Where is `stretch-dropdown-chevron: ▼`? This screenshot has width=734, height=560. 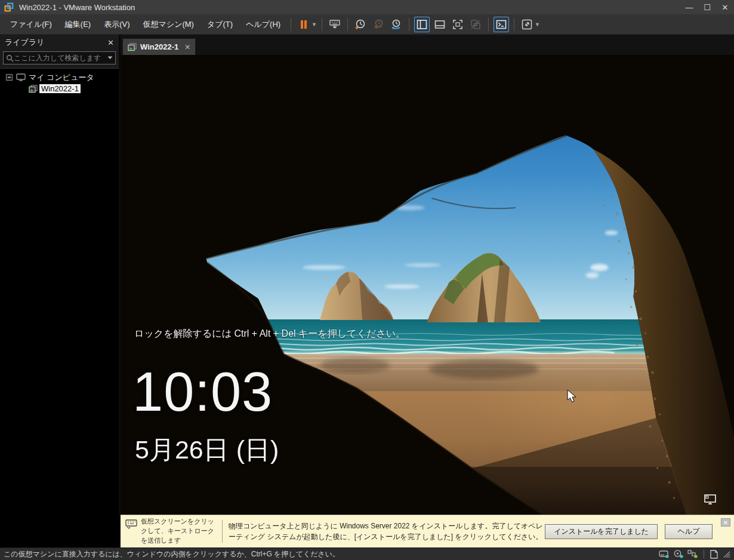 stretch-dropdown-chevron: ▼ is located at coordinates (537, 24).